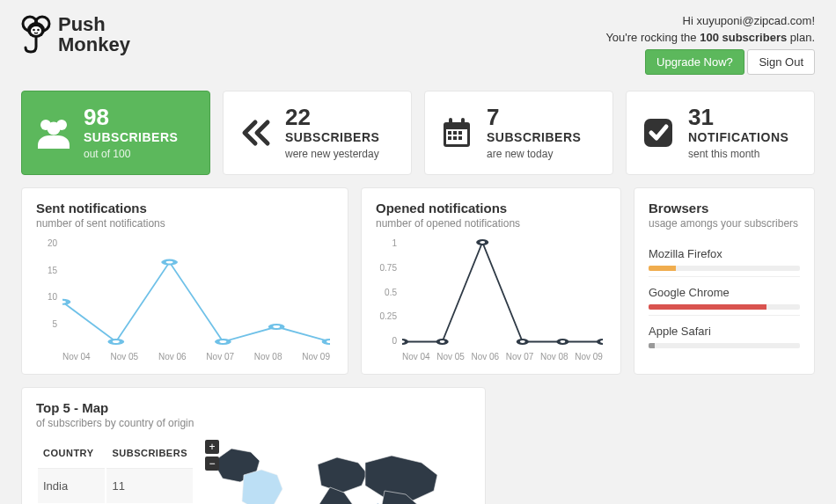 This screenshot has height=504, width=836. Describe the element at coordinates (533, 117) in the screenshot. I see `card-value: 7` at that location.